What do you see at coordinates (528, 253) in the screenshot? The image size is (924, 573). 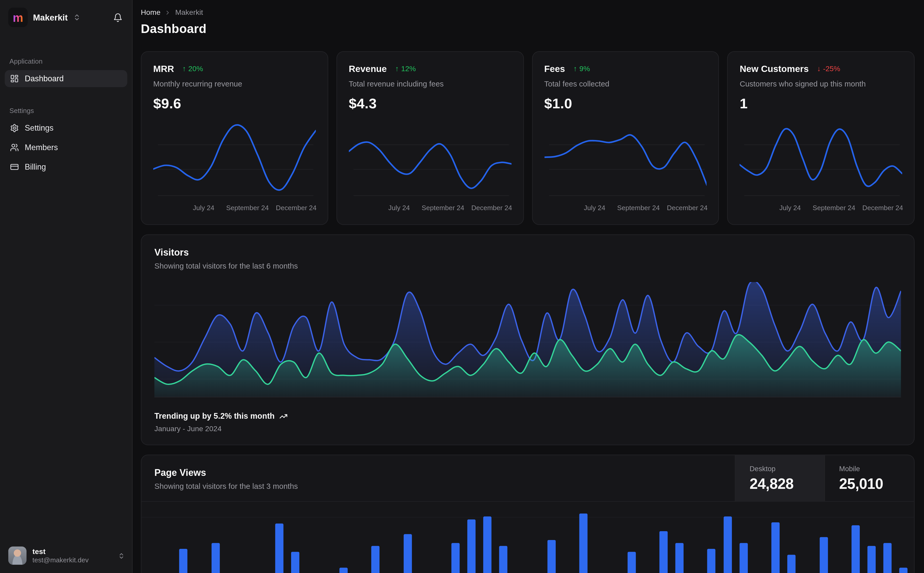 I see `visitors-title: Visitors` at bounding box center [528, 253].